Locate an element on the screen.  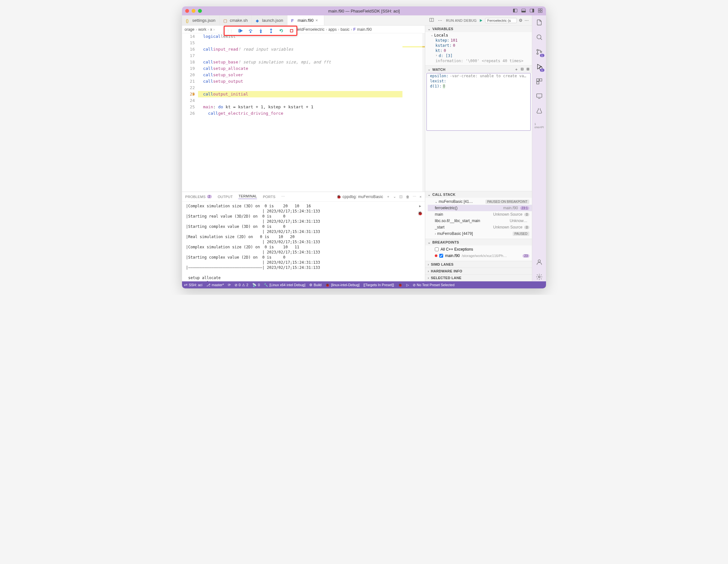
test-status: ⊘ No Test Preset Selected is located at coordinates (434, 285).